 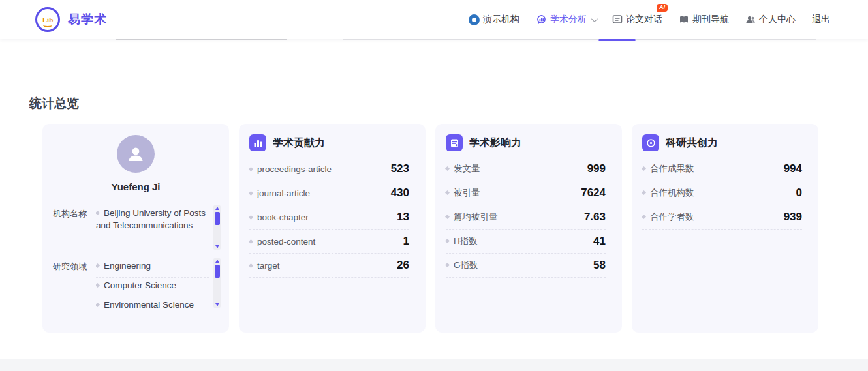 I want to click on stat-row: posted-content1, so click(x=329, y=241).